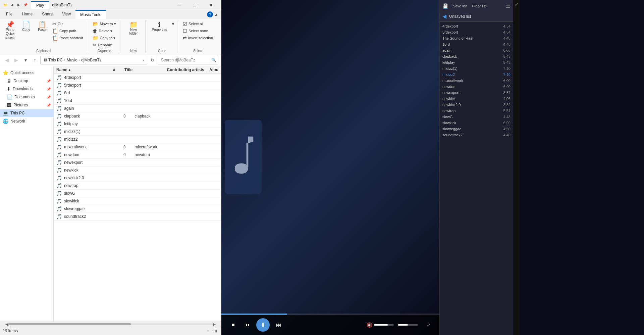 Image resolution: width=644 pixels, height=335 pixels. Describe the element at coordinates (27, 121) in the screenshot. I see `sidebar-item-network: 🌐 Network` at that location.